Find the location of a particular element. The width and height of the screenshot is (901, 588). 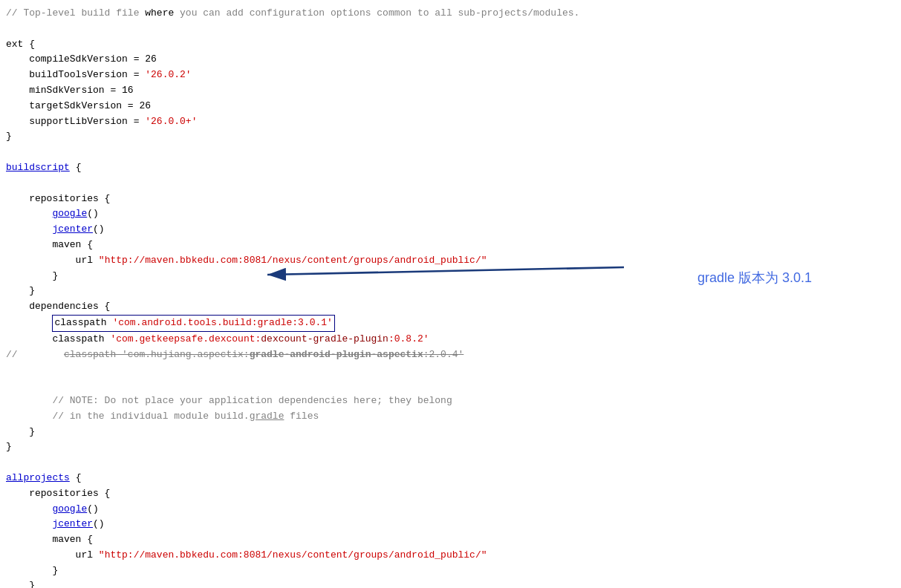

line-37: } is located at coordinates (450, 572).